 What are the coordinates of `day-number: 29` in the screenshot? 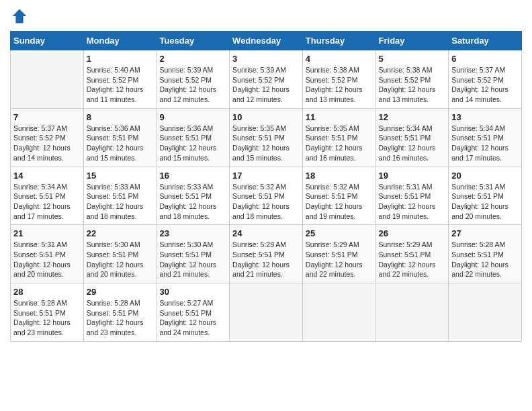 It's located at (120, 291).